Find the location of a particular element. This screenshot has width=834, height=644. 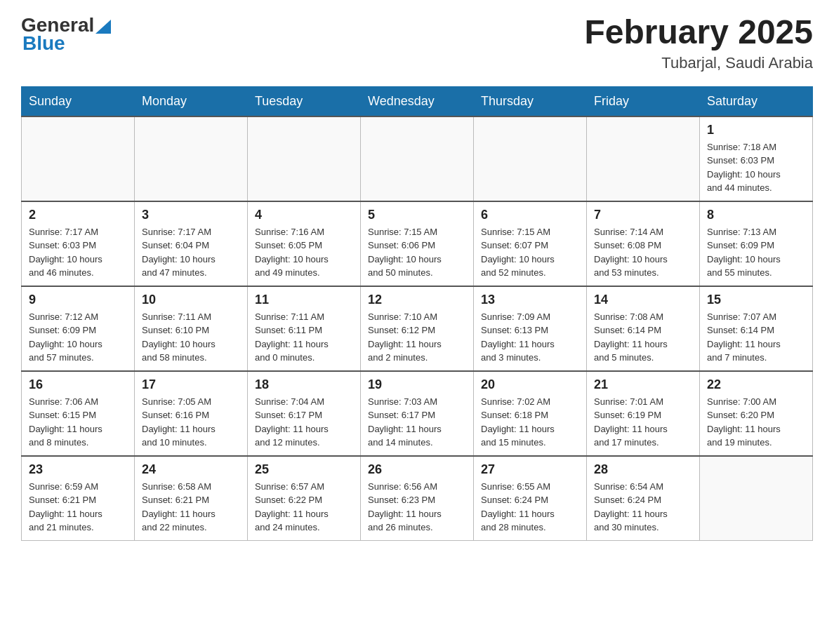

calendar-cell: 6Sunrise: 7:15 AM Sunset: 6:07 PM Daylig… is located at coordinates (531, 244).